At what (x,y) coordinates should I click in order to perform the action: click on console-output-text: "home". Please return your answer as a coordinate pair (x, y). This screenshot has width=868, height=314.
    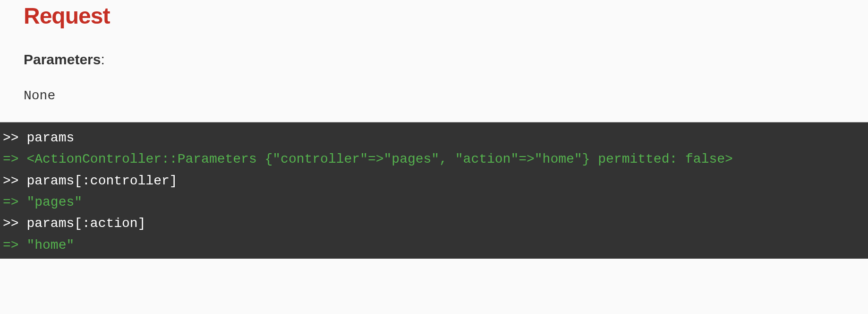
    Looking at the image, I should click on (50, 245).